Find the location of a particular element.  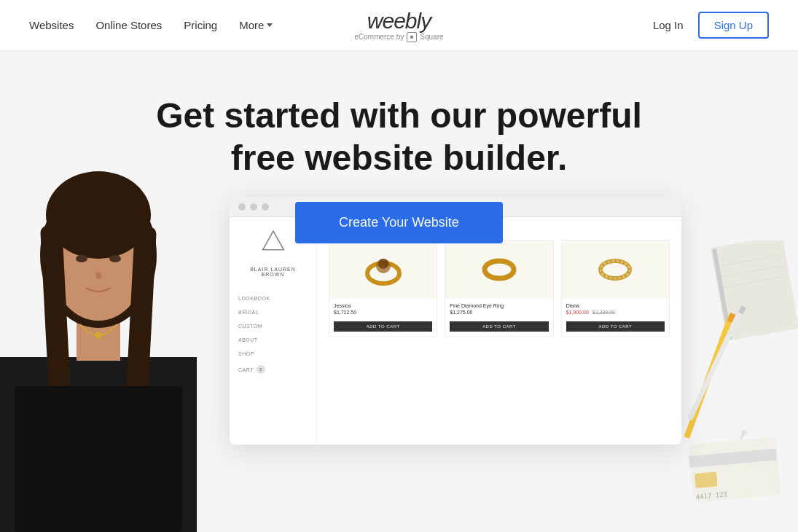

add-to-cart-btn-3: ADD TO CART is located at coordinates (615, 326).